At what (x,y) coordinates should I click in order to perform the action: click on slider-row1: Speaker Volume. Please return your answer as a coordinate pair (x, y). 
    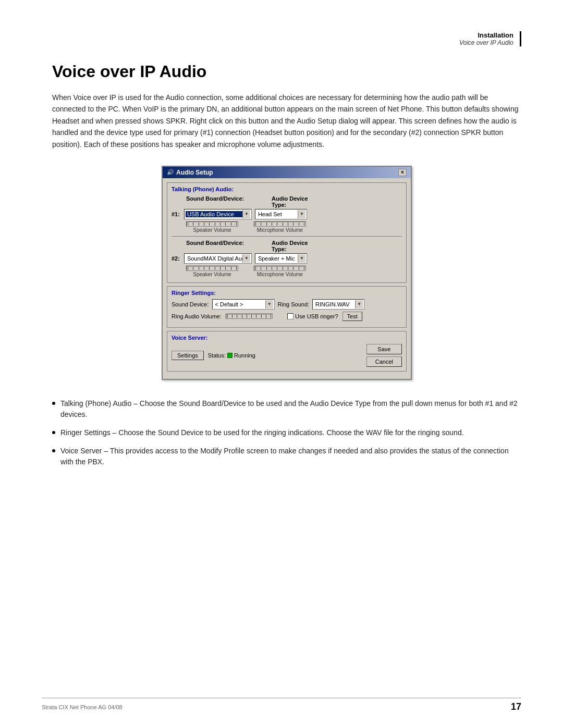
    Looking at the image, I should click on (287, 227).